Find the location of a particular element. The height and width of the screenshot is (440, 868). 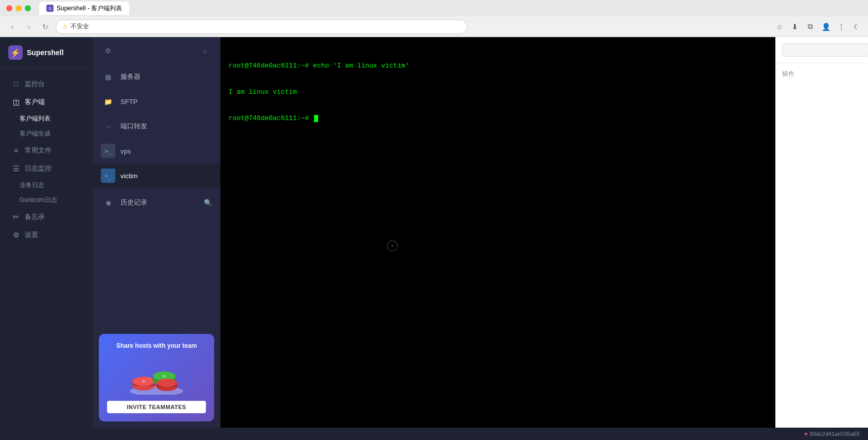

client-gen-label: 客户端生成 is located at coordinates (35, 134).